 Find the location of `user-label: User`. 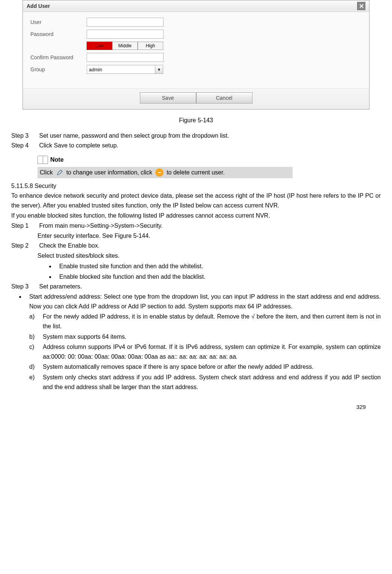

user-label: User is located at coordinates (59, 22).